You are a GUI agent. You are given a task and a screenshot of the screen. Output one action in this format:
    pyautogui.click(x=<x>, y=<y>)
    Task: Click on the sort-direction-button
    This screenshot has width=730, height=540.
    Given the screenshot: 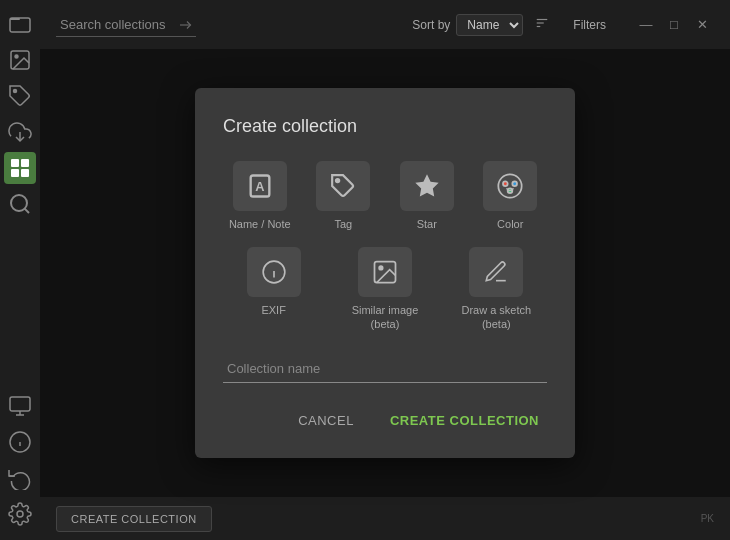 What is the action you would take?
    pyautogui.click(x=542, y=24)
    